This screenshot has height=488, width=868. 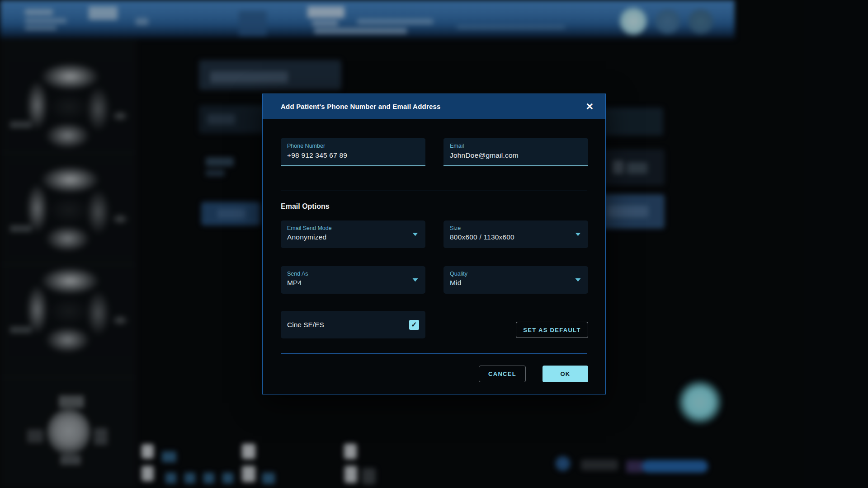 What do you see at coordinates (552, 330) in the screenshot?
I see `set-as-default-button: SET AS DEFAULT` at bounding box center [552, 330].